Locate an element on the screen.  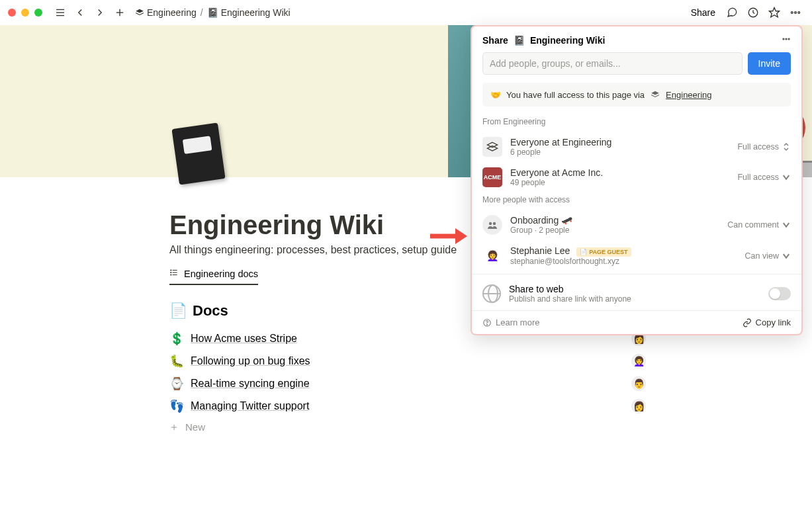
doc-row: ⌚ Real-time syncing engine 👨 is located at coordinates (401, 384).